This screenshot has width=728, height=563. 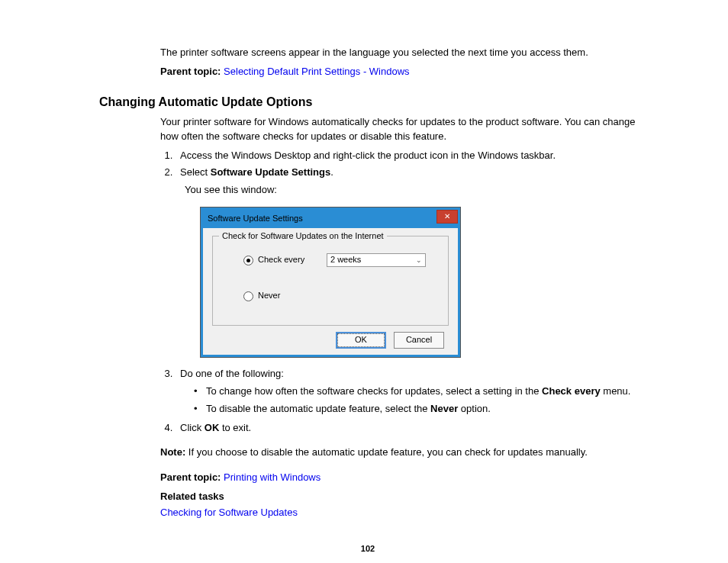 I want to click on step-4: Click OK to exit., so click(x=406, y=429).